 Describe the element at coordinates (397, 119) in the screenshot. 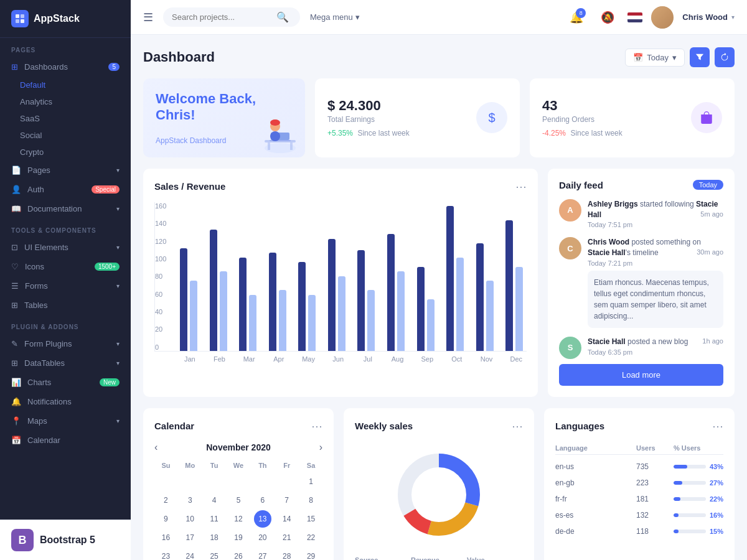

I see `earnings-label: Total Earnings` at that location.